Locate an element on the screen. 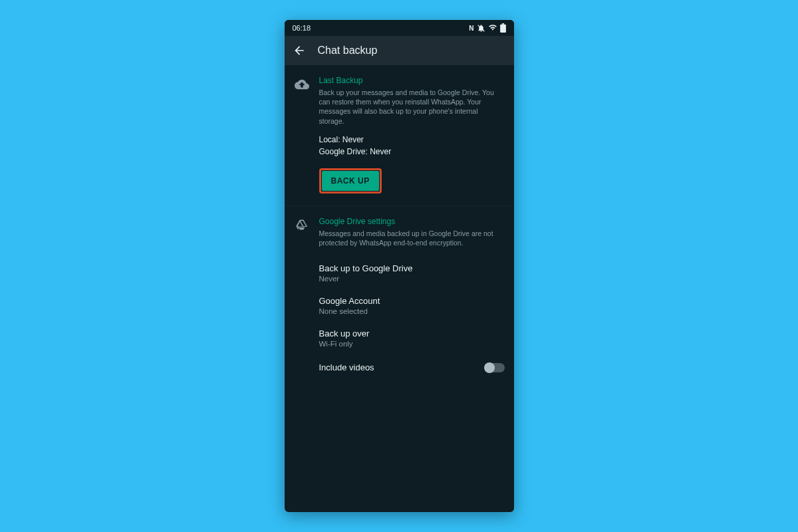 The width and height of the screenshot is (798, 532). local-backup-value: Local: Never is located at coordinates (412, 140).